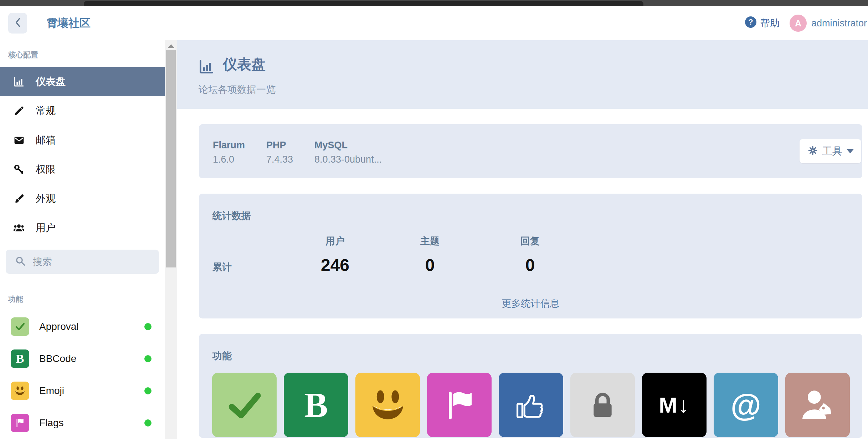  Describe the element at coordinates (46, 111) in the screenshot. I see `sidebar-item-label: 常规` at that location.